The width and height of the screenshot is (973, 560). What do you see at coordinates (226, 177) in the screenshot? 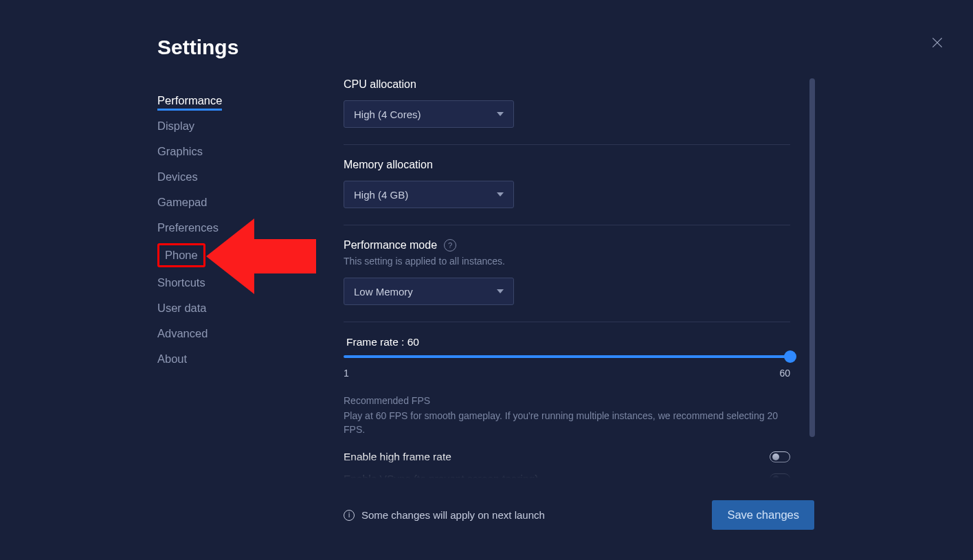
I see `sidebar-item-devices: Devices` at bounding box center [226, 177].